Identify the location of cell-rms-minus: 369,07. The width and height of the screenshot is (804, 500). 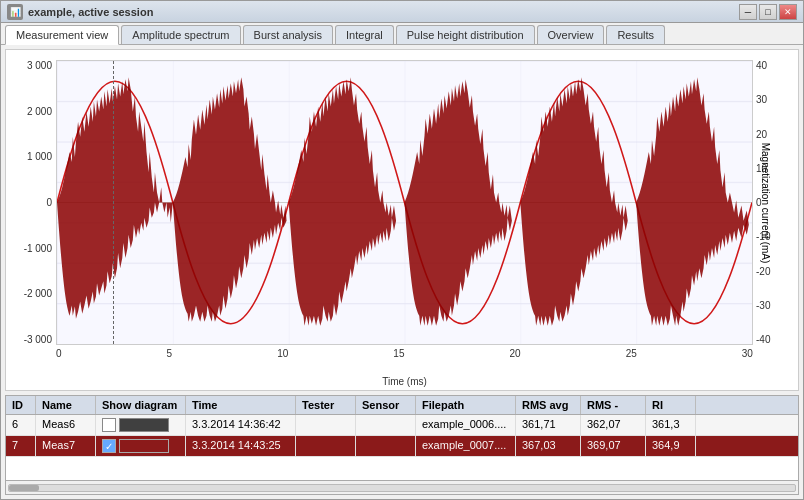
(614, 446).